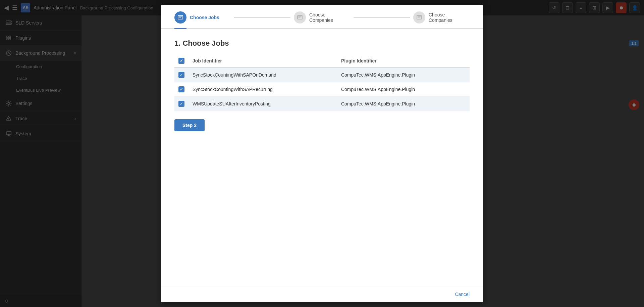  Describe the element at coordinates (419, 17) in the screenshot. I see `wizard-step-3-icon` at that location.